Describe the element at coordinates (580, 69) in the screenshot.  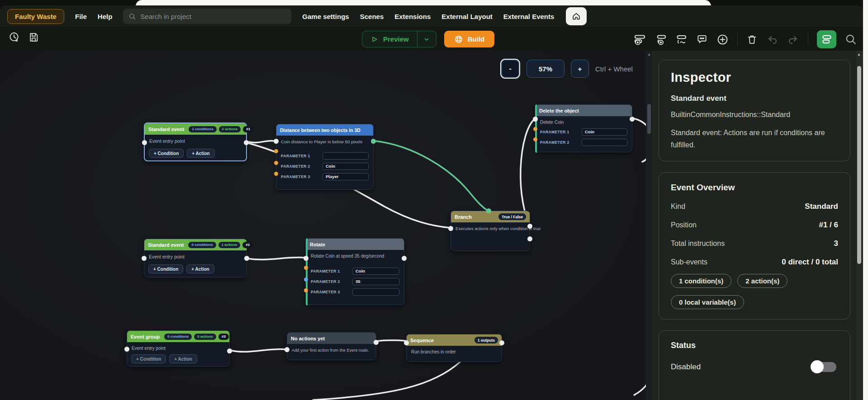
I see `zoom-in-button: +` at that location.